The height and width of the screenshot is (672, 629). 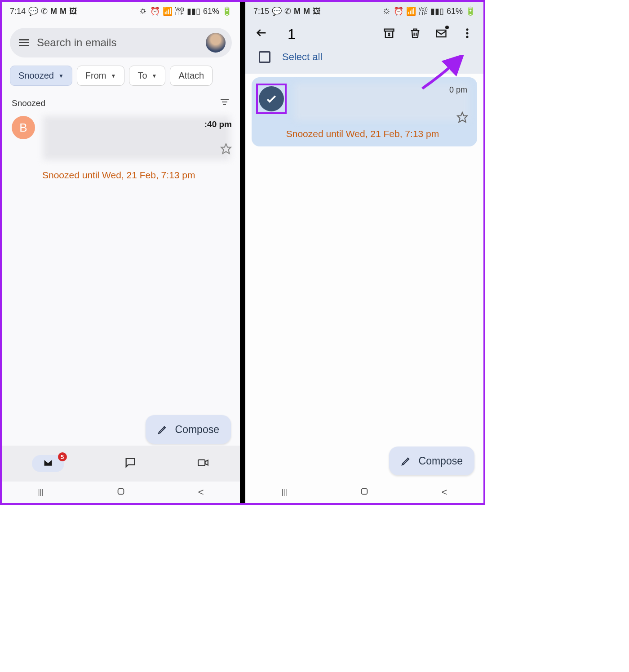 What do you see at coordinates (130, 464) in the screenshot?
I see `nav-chat` at bounding box center [130, 464].